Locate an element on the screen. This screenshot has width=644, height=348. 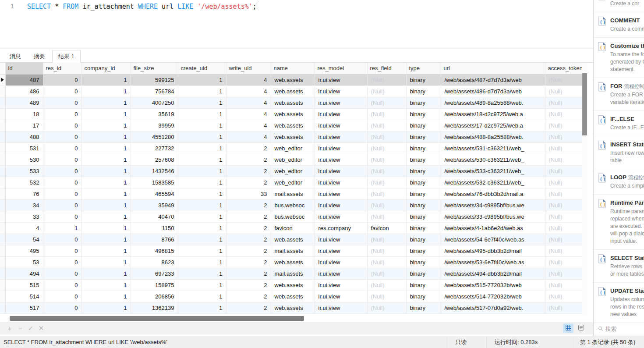
cell-file_size: 756784 is located at coordinates (154, 91).